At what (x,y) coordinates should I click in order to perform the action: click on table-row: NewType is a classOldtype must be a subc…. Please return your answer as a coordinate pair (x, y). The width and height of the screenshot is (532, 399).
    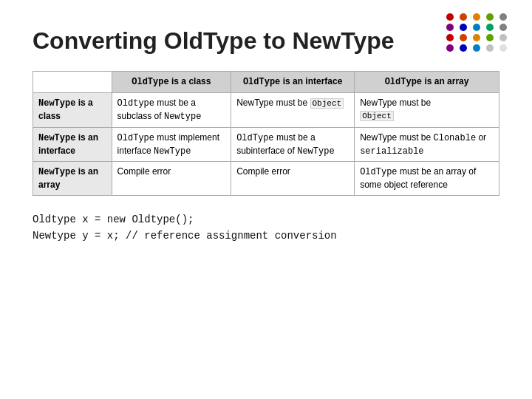
    Looking at the image, I should click on (266, 111).